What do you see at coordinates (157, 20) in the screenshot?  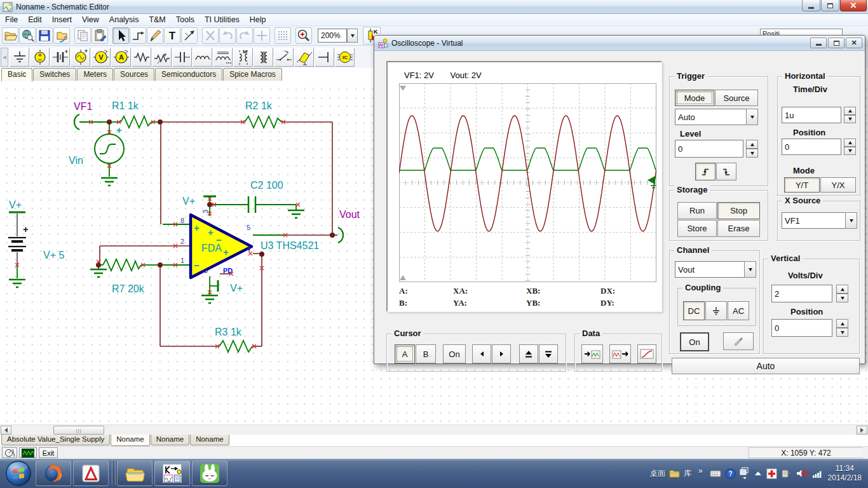 I see `menu-t-m: T&M` at bounding box center [157, 20].